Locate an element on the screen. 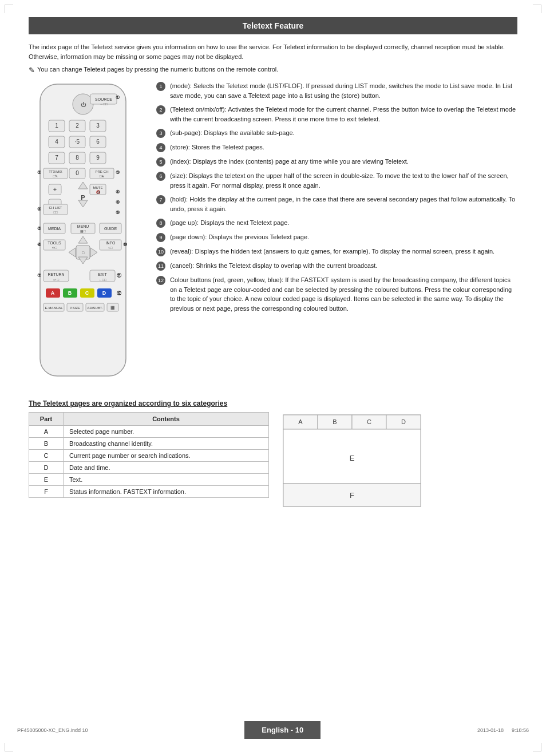  item-num-1: 1 is located at coordinates (161, 86).